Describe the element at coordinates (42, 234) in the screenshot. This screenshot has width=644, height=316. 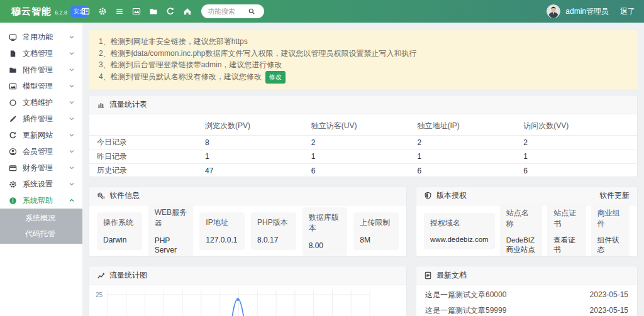
I see `sidebar-subitem-code-hosting: 代码托管` at that location.